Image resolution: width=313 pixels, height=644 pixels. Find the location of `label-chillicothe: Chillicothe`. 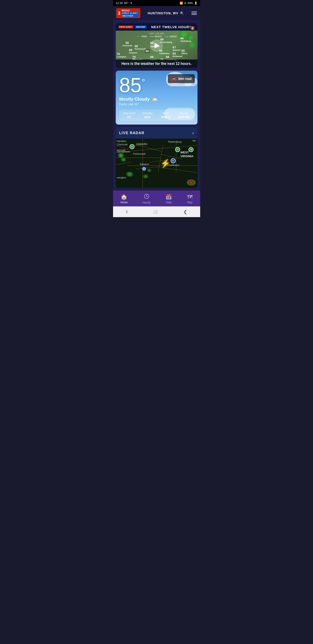

label-chillicothe: Chillicothe is located at coordinates (142, 144).